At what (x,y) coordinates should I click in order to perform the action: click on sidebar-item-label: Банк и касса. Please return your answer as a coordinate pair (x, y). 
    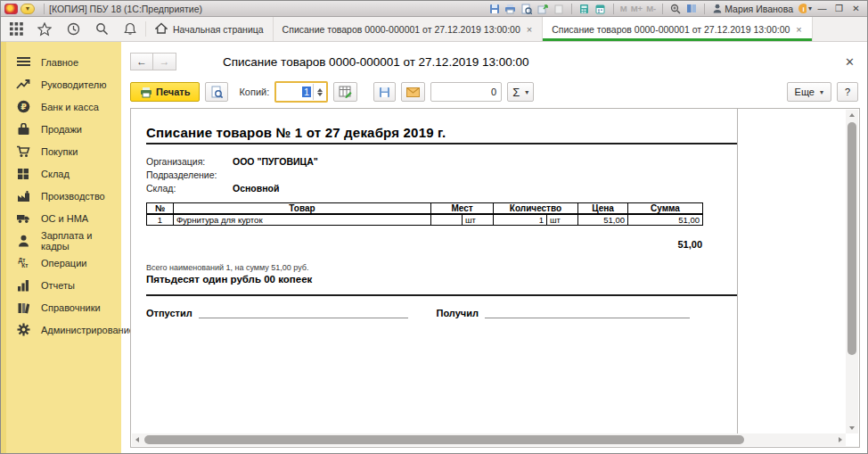
    Looking at the image, I should click on (70, 107).